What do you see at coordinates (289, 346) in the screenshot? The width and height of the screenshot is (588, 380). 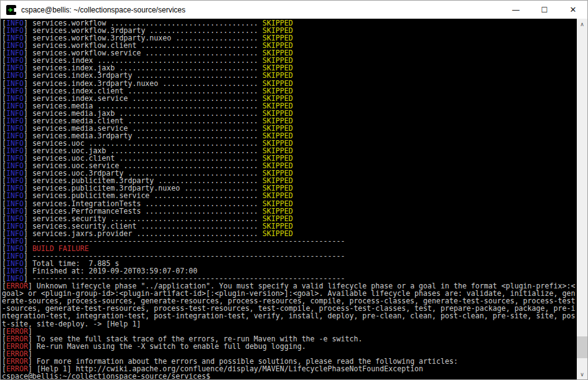 I see `terminal-line: [ERROR] Re-run Maven using the -X switch…` at bounding box center [289, 346].